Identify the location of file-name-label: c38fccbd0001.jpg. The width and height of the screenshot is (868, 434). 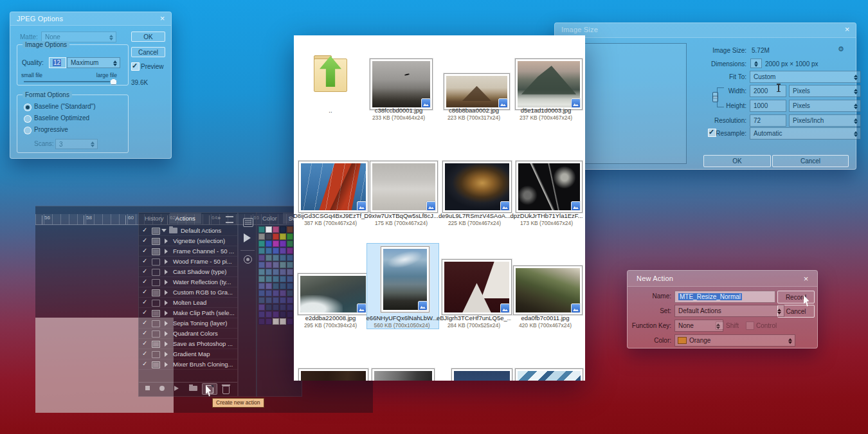
(399, 111).